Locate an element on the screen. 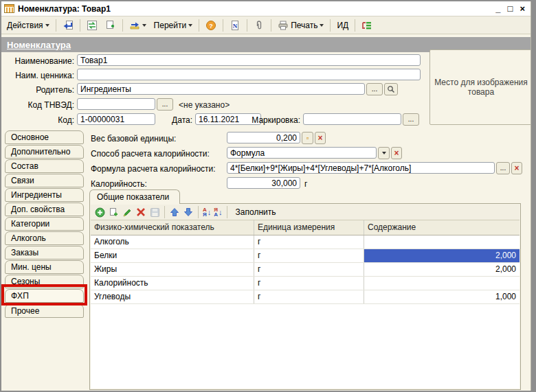  move-up-button is located at coordinates (175, 212).